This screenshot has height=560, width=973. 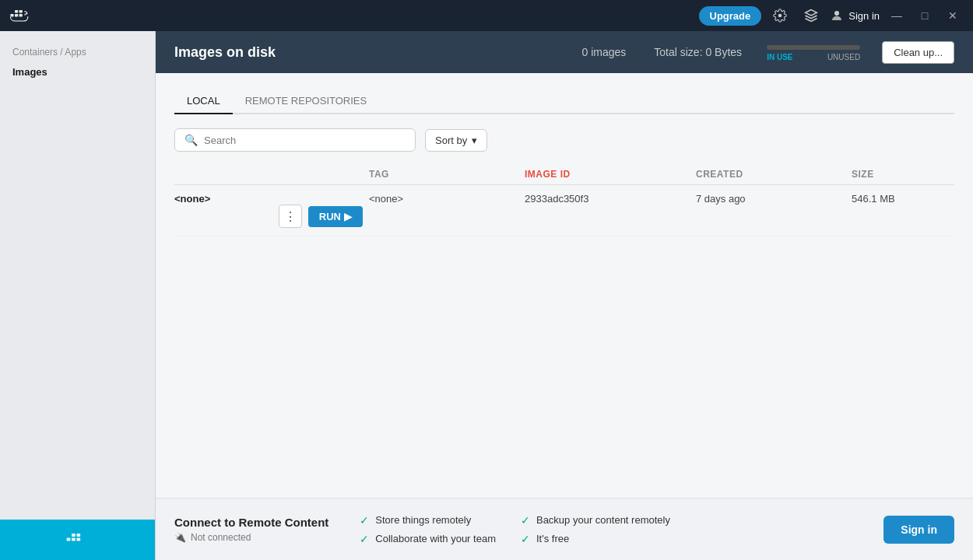 What do you see at coordinates (730, 16) in the screenshot?
I see `upgrade-button: Upgrade` at bounding box center [730, 16].